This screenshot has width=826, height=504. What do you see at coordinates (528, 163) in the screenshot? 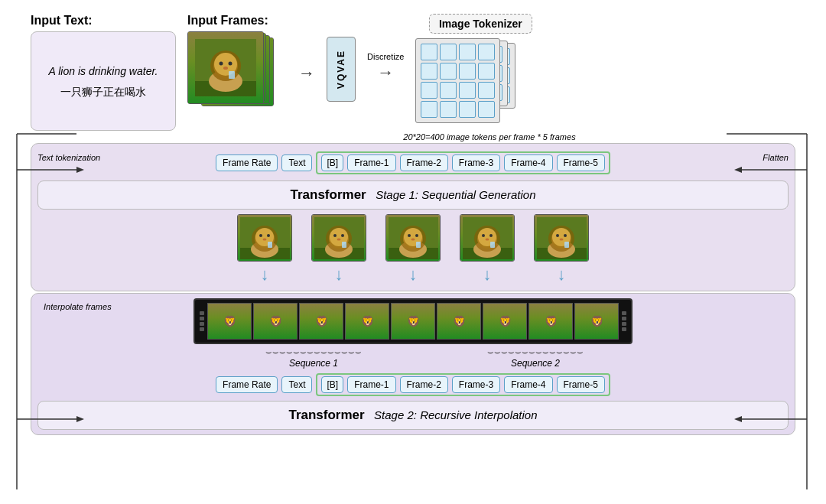
I see `stage1-frame4-token: Frame-4` at bounding box center [528, 163].